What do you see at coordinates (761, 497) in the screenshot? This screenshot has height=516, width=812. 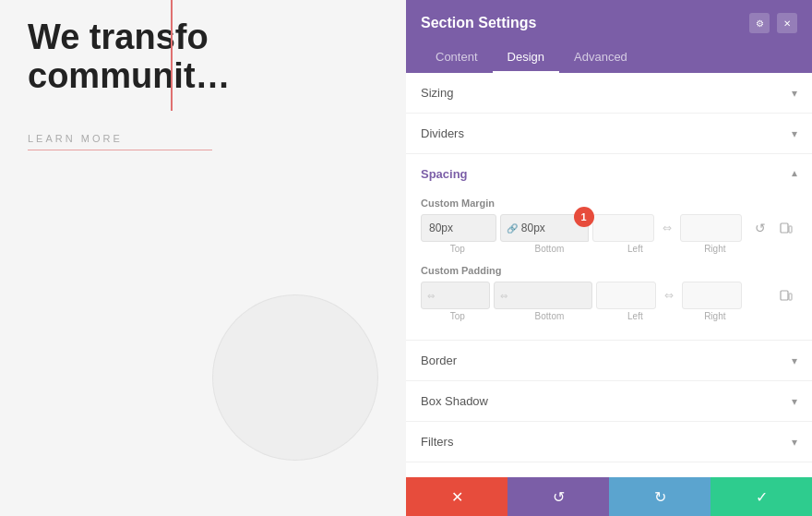 I see `save-button: ✓` at bounding box center [761, 497].